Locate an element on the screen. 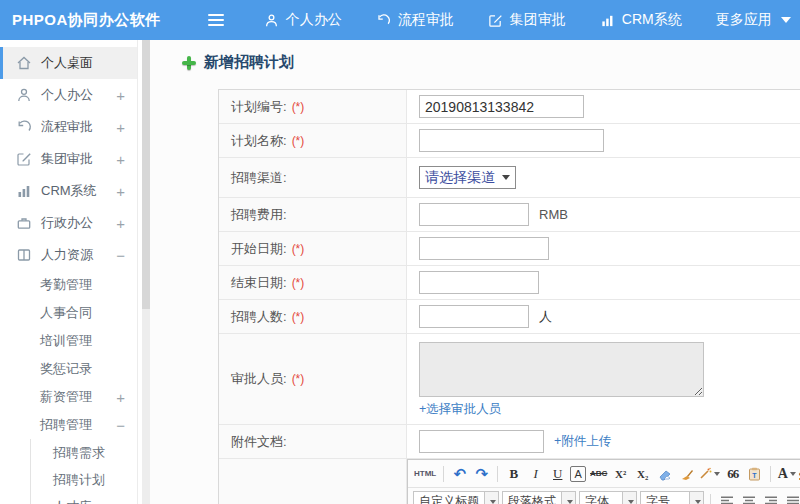 The height and width of the screenshot is (504, 800). plan-name-input is located at coordinates (512, 140).